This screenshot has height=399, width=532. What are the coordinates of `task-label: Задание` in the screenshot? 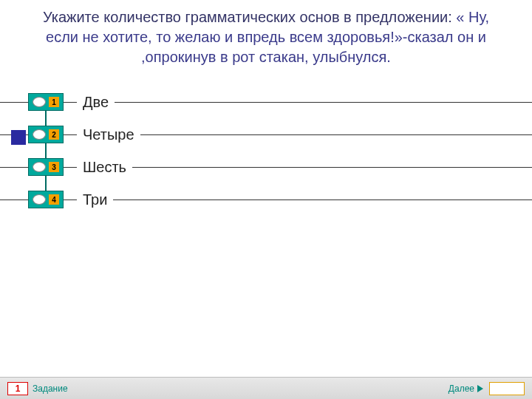 It's located at (50, 389).